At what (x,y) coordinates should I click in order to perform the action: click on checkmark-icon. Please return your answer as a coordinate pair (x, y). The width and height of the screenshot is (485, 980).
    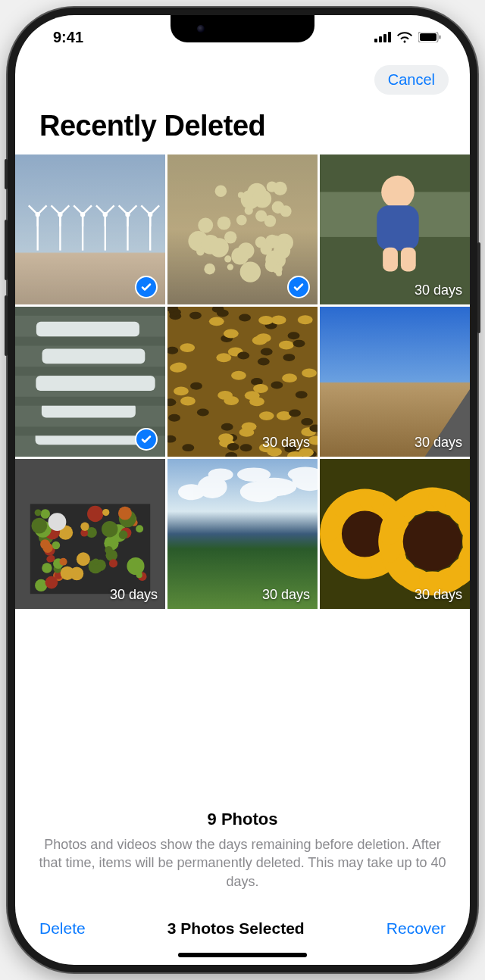
    Looking at the image, I should click on (146, 439).